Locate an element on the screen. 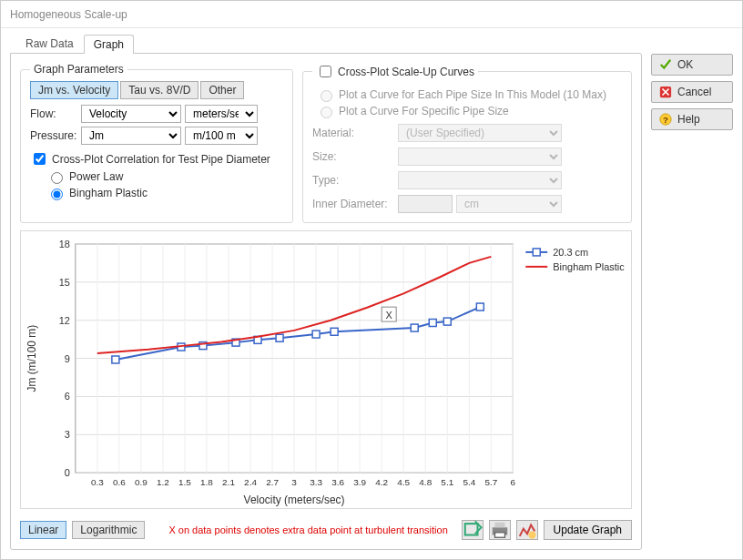 The height and width of the screenshot is (560, 743). update-graph-button: Update Graph is located at coordinates (588, 530).